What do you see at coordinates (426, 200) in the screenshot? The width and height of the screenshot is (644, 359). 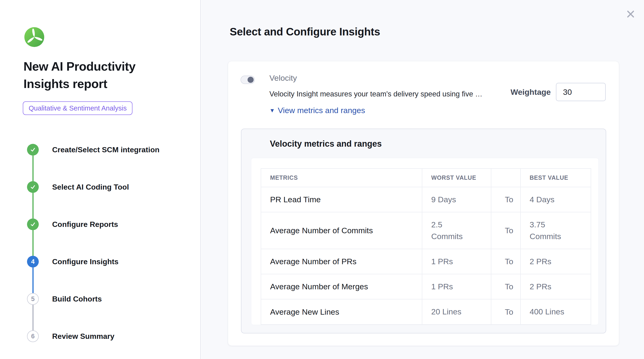 I see `table-row: PR Lead Time9 DaysTo4 Days` at bounding box center [426, 200].